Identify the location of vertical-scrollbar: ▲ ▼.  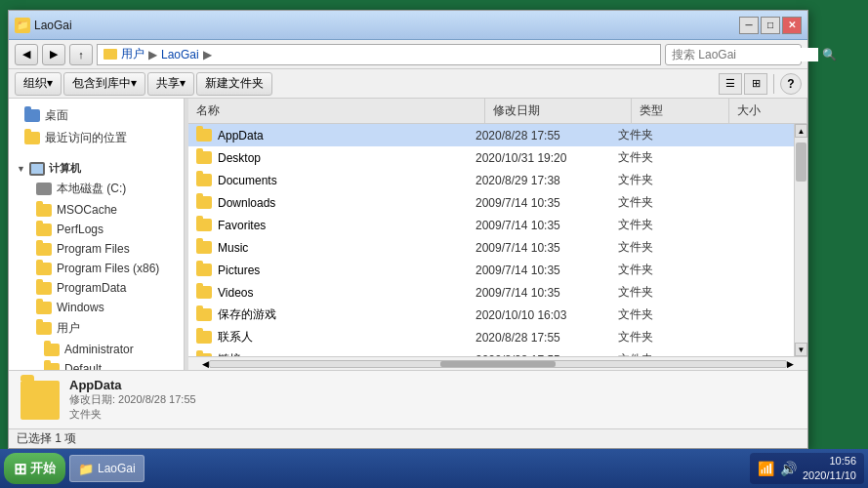
(801, 240).